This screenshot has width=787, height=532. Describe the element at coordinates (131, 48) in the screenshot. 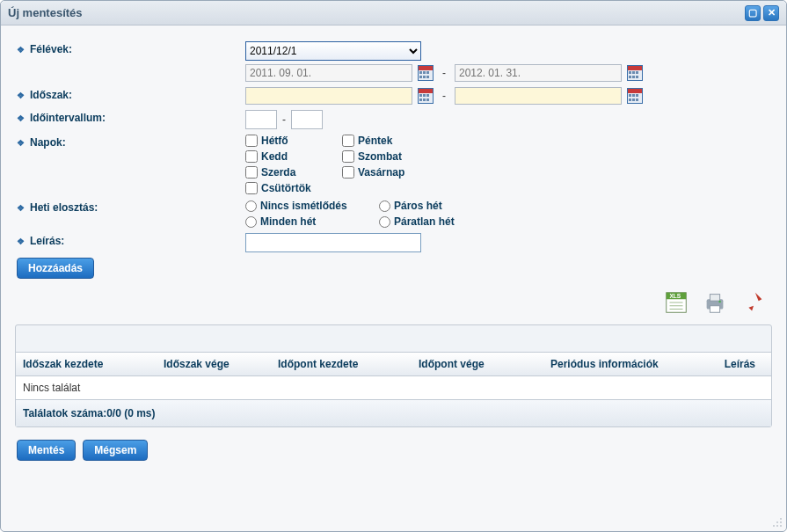

I see `label-semesters: ❖ Félévek:` at that location.